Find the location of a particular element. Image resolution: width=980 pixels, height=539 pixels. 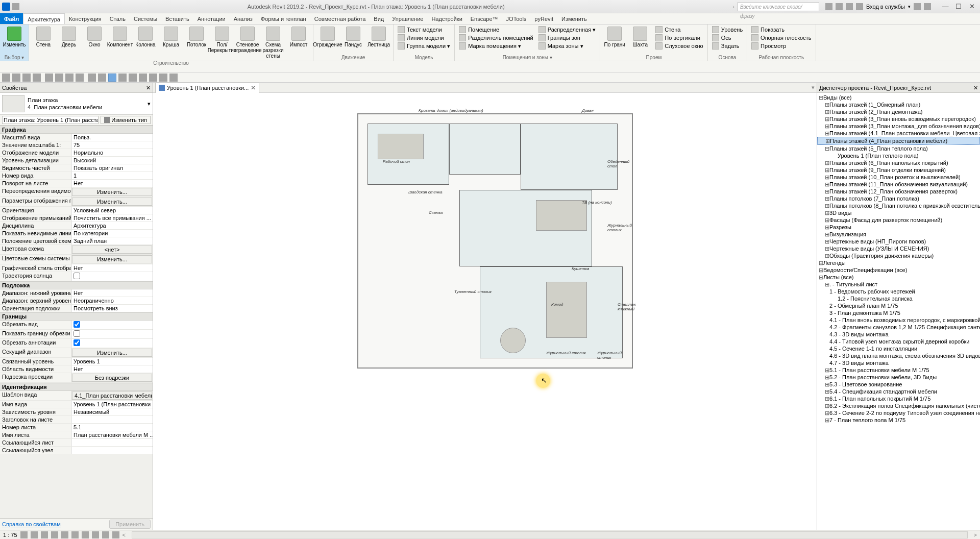

tree-node: ⊞Планы потолков (7_План потолка) is located at coordinates (898, 199).